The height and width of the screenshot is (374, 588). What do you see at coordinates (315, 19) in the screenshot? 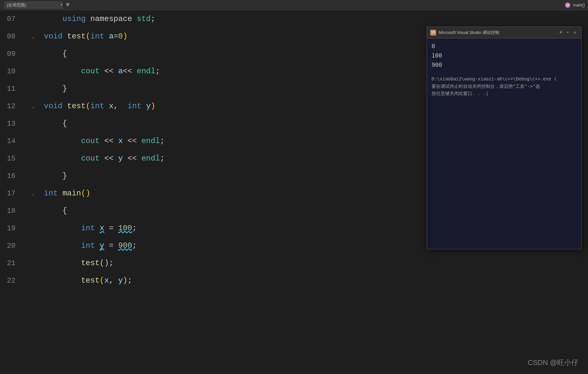
I see `code-content-07: using namespace std;` at bounding box center [315, 19].